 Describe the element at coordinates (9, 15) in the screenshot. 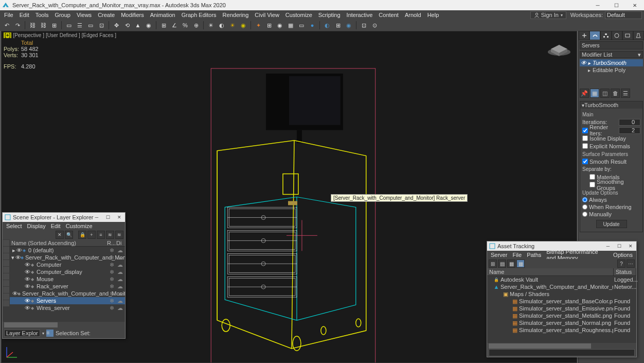

I see `menu-file: File` at that location.